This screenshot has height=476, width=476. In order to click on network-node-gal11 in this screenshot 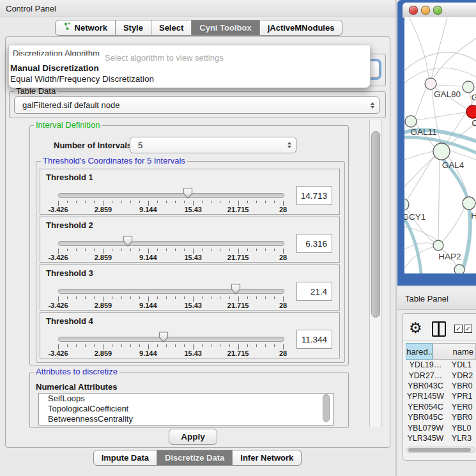, I will do `click(411, 121)`.